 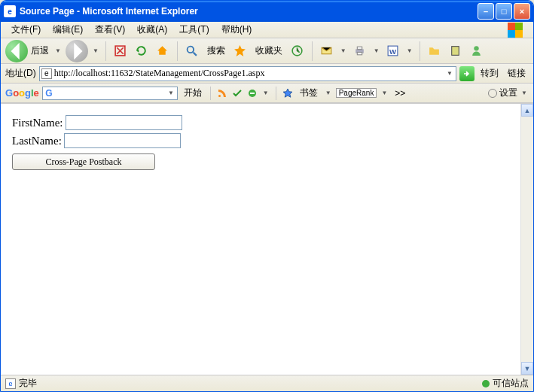 I want to click on go-label: 转到, so click(x=490, y=74).